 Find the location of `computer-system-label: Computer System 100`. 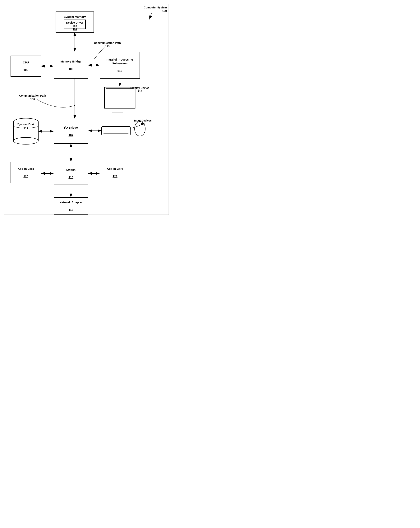

computer-system-label: Computer System 100 is located at coordinates (155, 9).